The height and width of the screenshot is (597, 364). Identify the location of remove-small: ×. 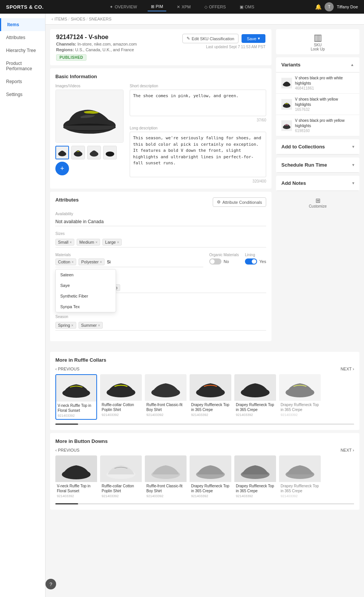
(71, 242).